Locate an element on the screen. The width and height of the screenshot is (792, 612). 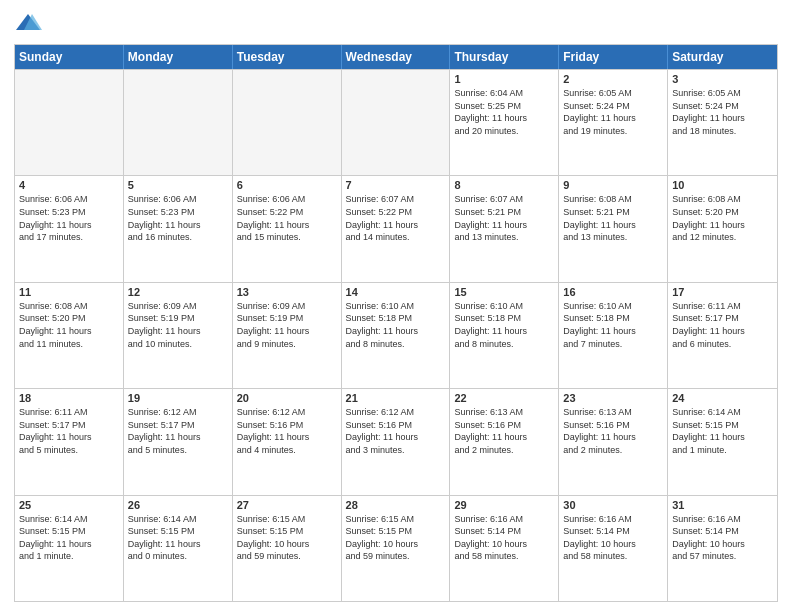
day-info: Sunrise: 6:07 AM Sunset: 5:22 PM Dayligh… is located at coordinates (396, 218).